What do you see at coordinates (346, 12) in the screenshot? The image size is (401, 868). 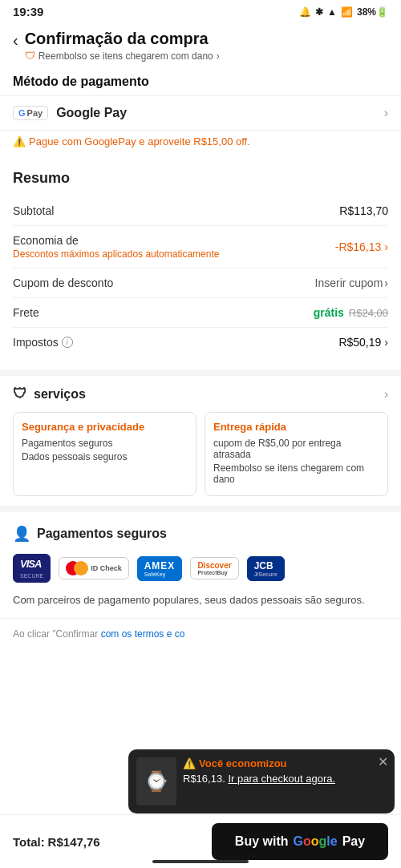 I see `signal-icon: 📶` at bounding box center [346, 12].